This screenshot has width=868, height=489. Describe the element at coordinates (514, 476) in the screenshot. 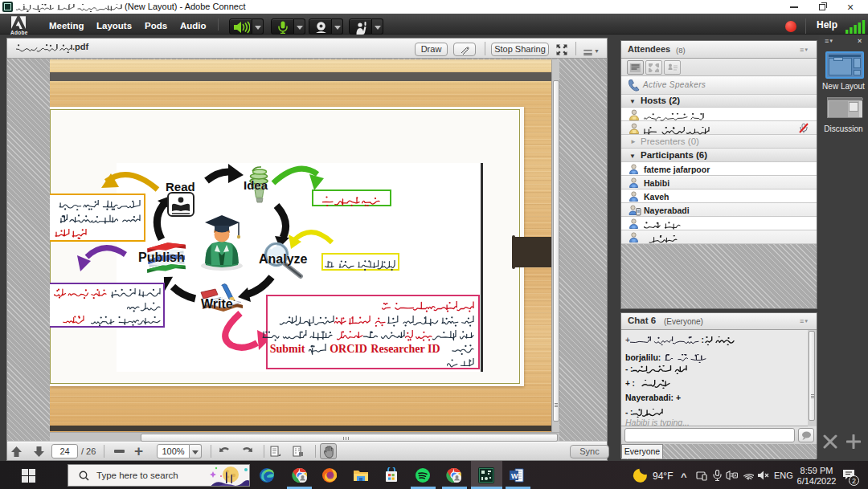

I see `svg-text: W` at that location.